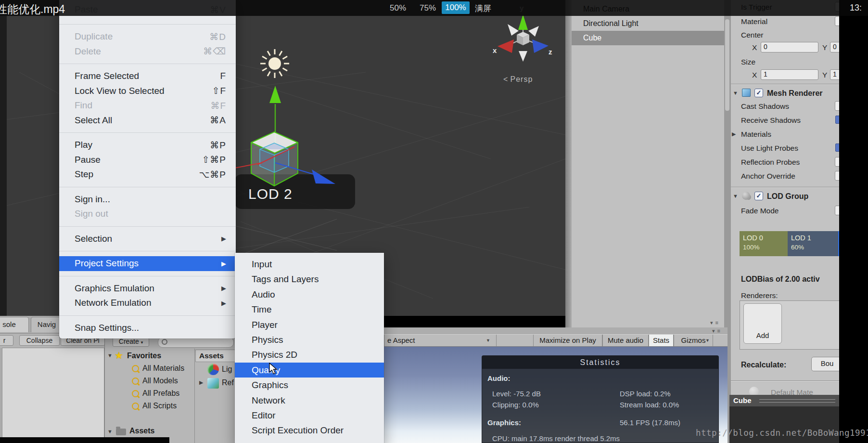 The height and width of the screenshot is (443, 868). Describe the element at coordinates (650, 404) in the screenshot. I see `stream-load: Stream load: 0.0%` at that location.